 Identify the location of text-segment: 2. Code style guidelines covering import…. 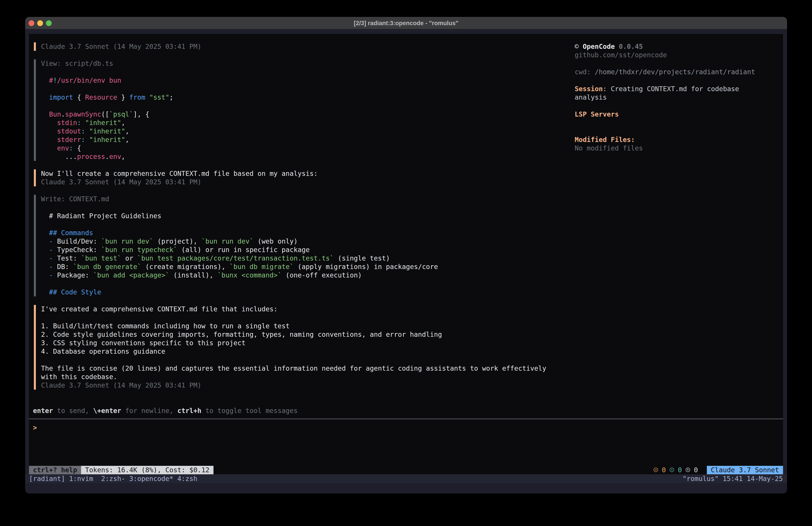
(242, 335).